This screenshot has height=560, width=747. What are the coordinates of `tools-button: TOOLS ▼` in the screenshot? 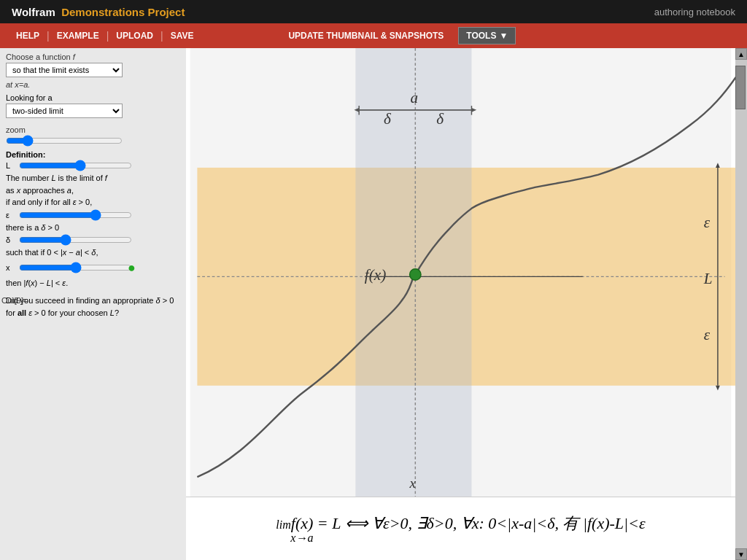 It's located at (487, 36).